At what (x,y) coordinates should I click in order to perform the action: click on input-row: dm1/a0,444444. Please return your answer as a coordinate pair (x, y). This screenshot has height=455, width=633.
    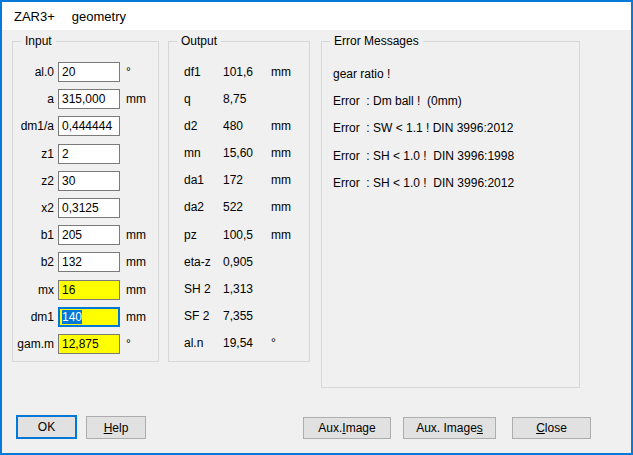
    Looking at the image, I should click on (86, 126).